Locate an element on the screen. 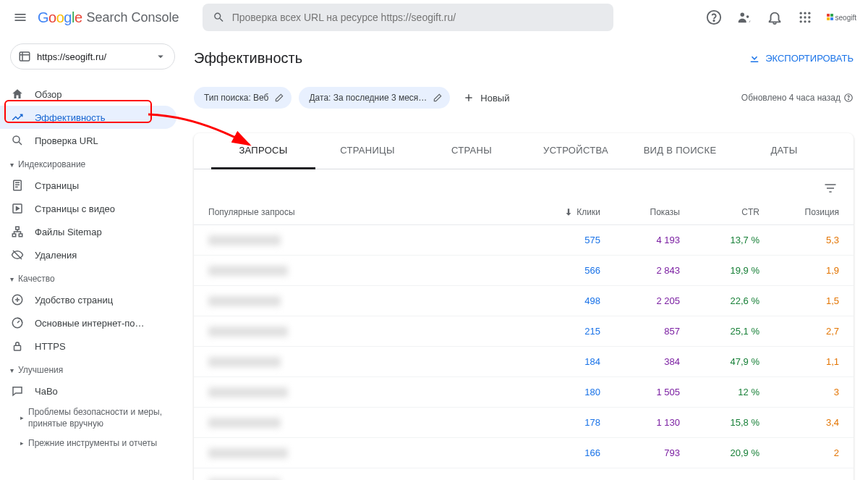  cell-position: 2,7 is located at coordinates (799, 332).